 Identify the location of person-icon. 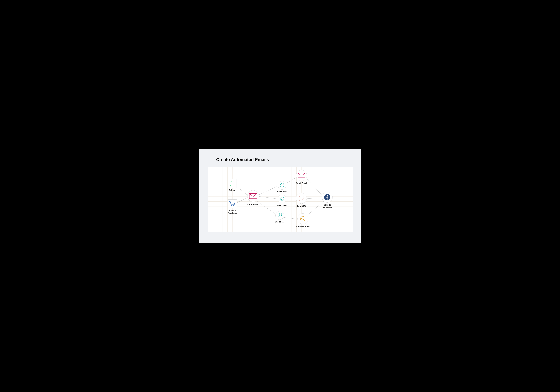
(232, 183).